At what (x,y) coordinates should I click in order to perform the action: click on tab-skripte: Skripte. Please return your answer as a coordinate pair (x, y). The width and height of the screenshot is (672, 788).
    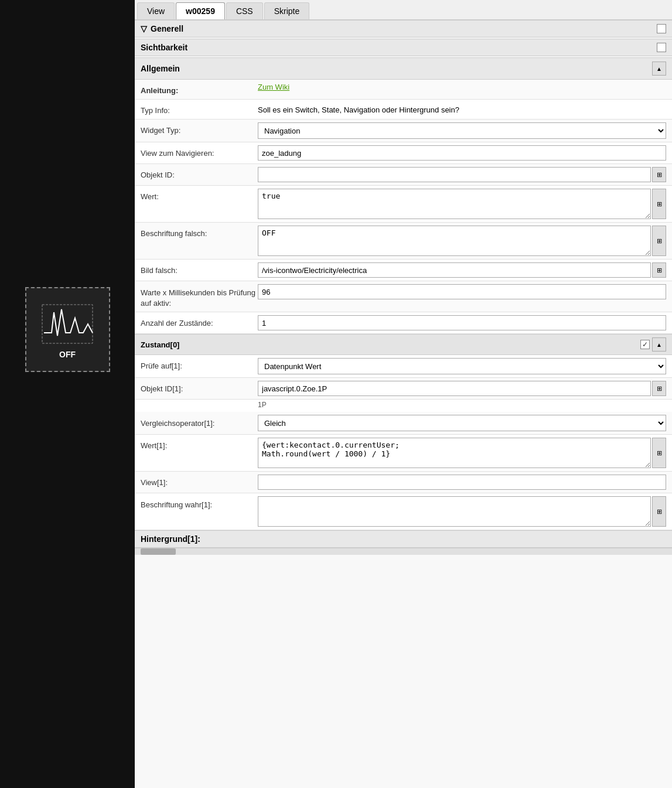
    Looking at the image, I should click on (287, 11).